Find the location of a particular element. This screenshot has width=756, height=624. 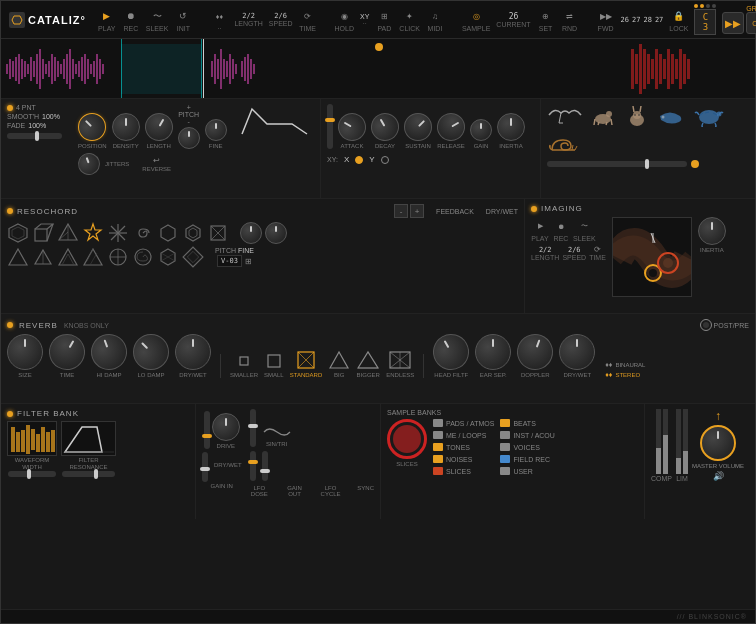

shape-pyramid is located at coordinates (68, 233).